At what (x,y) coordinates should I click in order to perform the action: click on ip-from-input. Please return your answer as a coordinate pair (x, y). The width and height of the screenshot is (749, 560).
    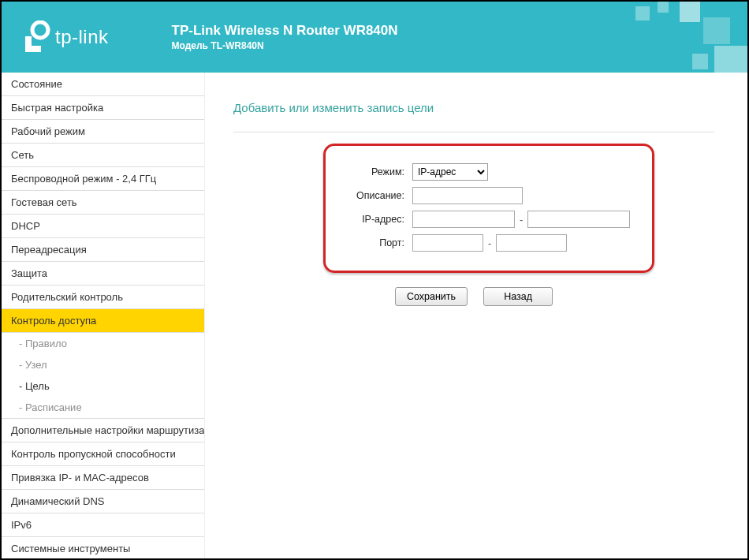
    Looking at the image, I should click on (464, 219).